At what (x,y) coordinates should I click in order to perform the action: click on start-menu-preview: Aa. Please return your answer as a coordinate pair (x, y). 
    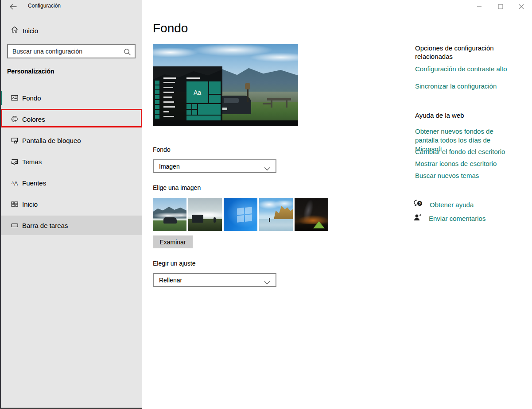
    Looking at the image, I should click on (188, 93).